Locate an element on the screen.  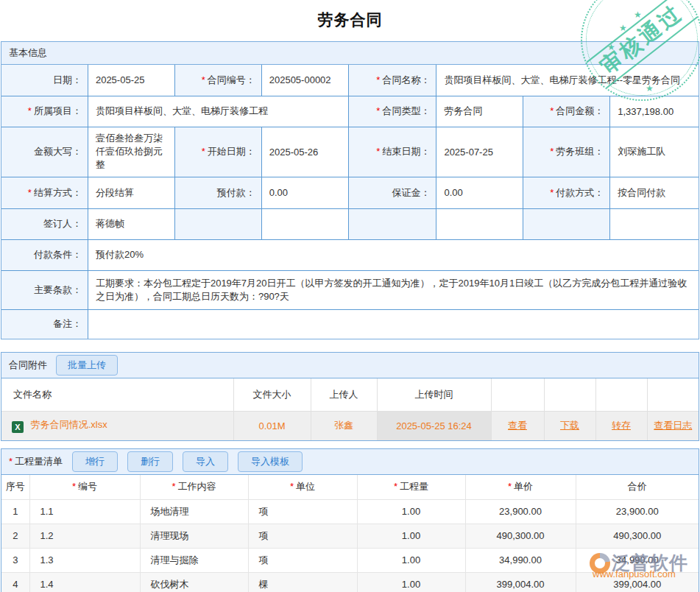
page-title: 劳务合同 is located at coordinates (350, 21).